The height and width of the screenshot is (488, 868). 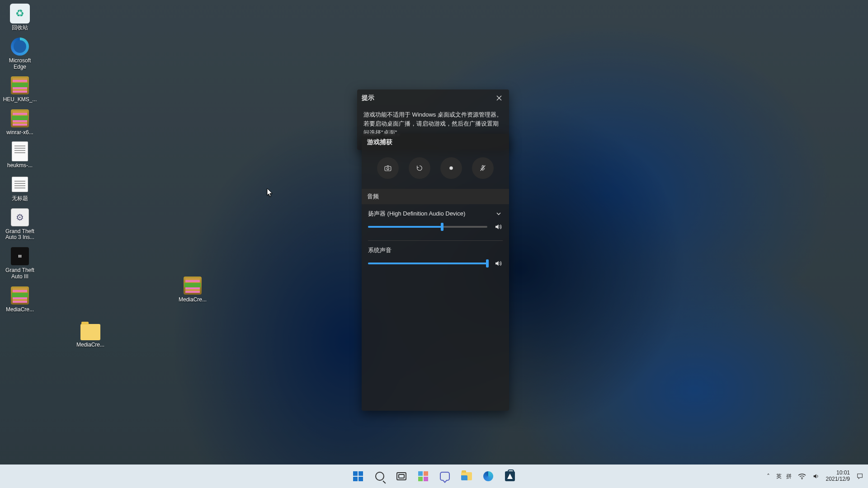 I want to click on chat-icon, so click(x=445, y=476).